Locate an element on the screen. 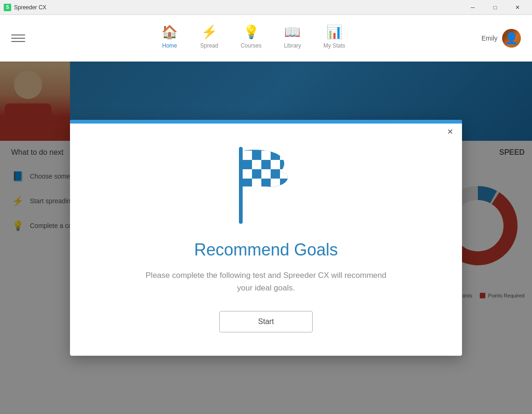 This screenshot has height=414, width=532. nav-item-spread: ⚡ Spread is located at coordinates (209, 38).